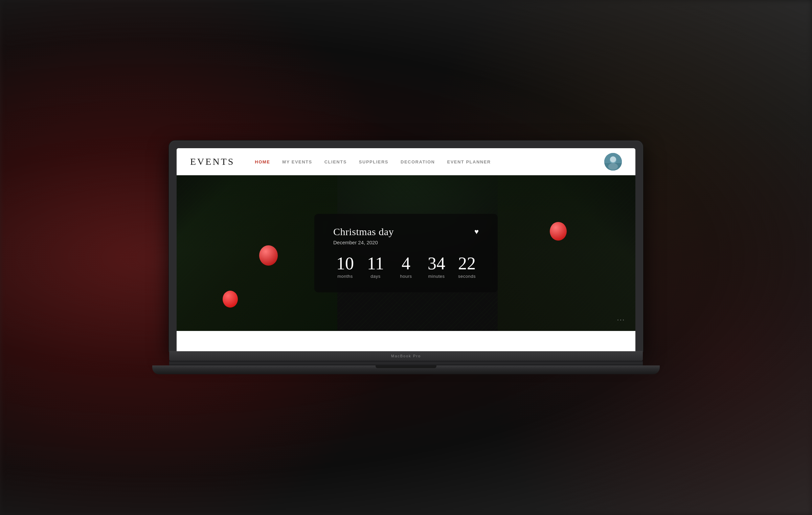  I want to click on heart-icon: ♥, so click(476, 232).